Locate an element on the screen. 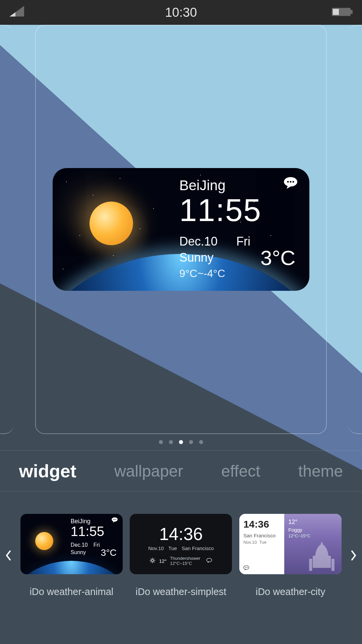  page-dot-active is located at coordinates (181, 442).